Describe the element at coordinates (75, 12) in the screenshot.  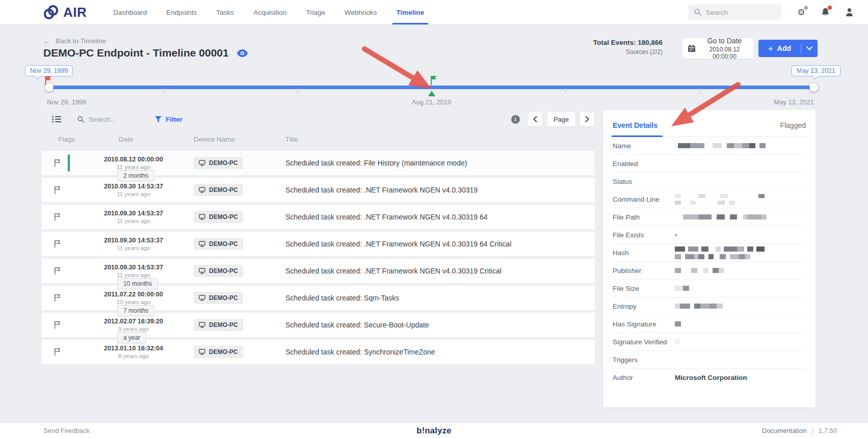
I see `logo-text: AIR` at that location.